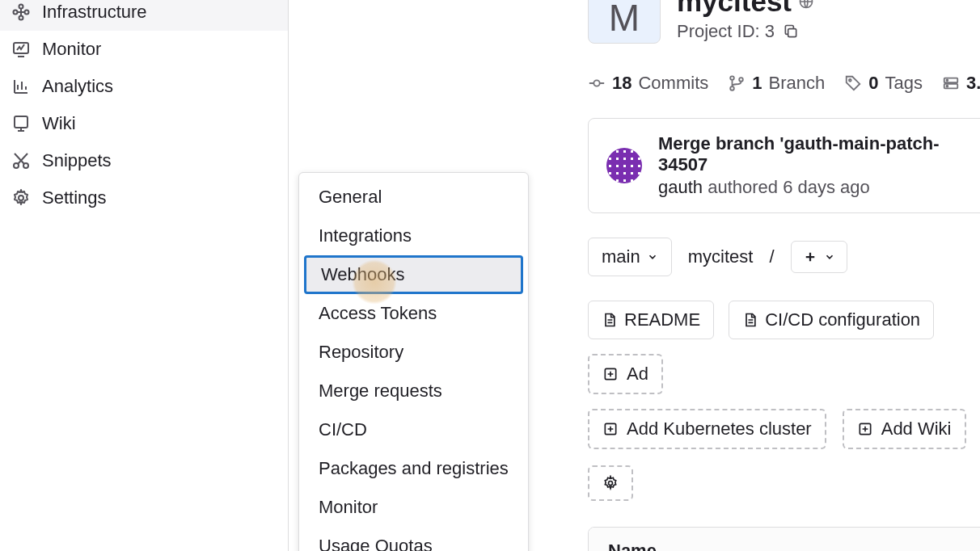 The width and height of the screenshot is (980, 551). I want to click on scissors-icon, so click(21, 161).